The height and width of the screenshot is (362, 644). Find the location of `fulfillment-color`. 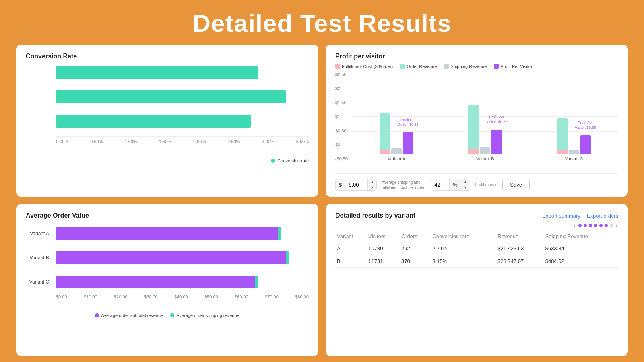

fulfillment-color is located at coordinates (338, 66).